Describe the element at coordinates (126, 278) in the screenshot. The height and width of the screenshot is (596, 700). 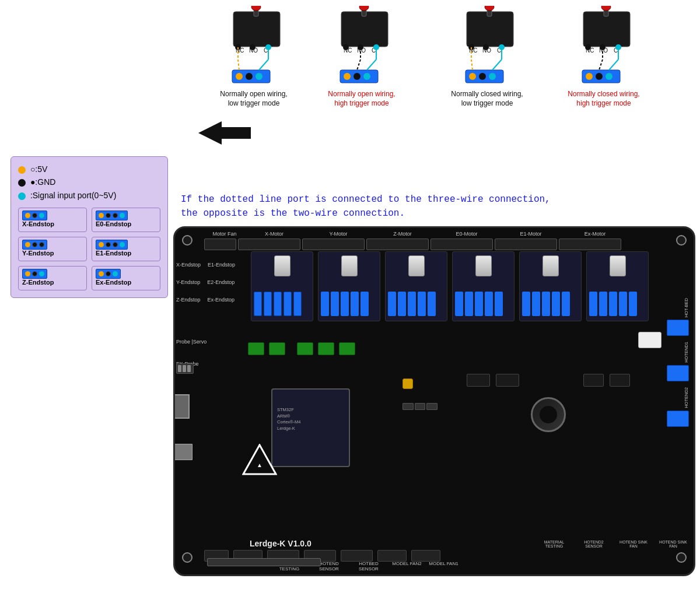
I see `endstop-cell-ex: Ex-Endstop` at that location.